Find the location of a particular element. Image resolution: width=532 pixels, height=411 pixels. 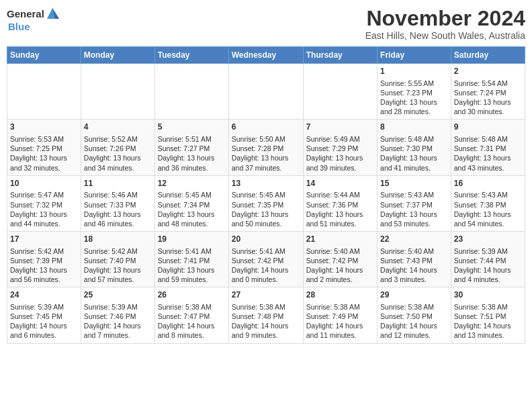

day-number: 12 is located at coordinates (192, 184).